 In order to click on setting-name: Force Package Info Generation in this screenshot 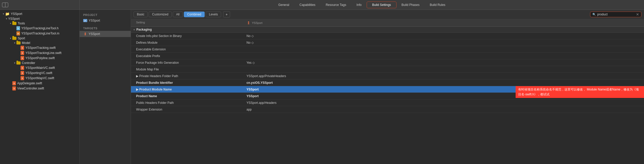, I will do `click(187, 63)`.